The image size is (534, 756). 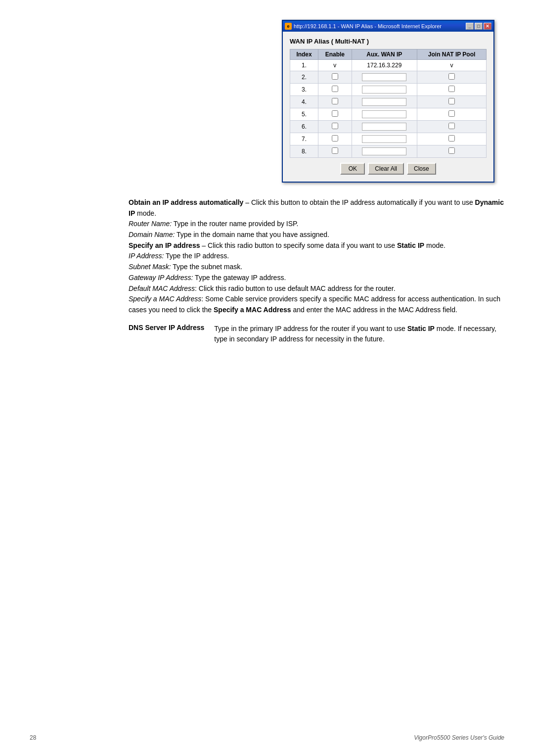 I want to click on table-row: 1. v 172.16.3.229 v, so click(x=389, y=65).